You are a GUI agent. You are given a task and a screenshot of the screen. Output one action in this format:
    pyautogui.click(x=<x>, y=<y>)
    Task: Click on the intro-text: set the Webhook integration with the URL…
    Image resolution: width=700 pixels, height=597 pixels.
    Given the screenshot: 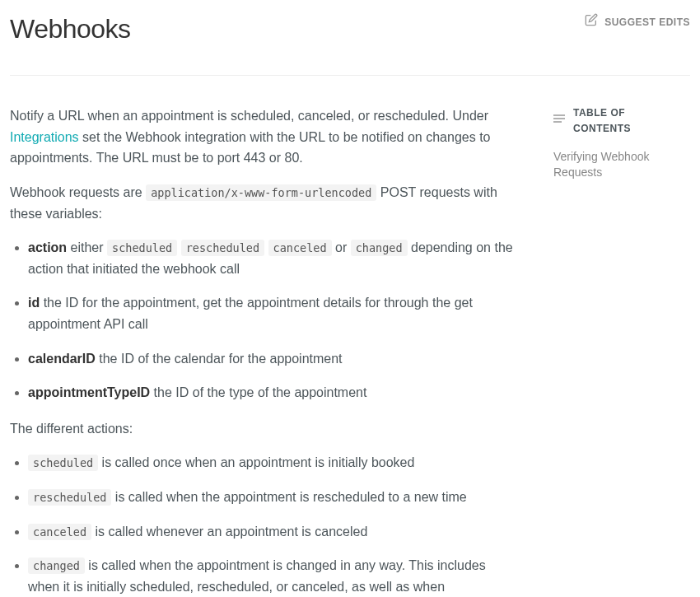 What is the action you would take?
    pyautogui.click(x=250, y=148)
    